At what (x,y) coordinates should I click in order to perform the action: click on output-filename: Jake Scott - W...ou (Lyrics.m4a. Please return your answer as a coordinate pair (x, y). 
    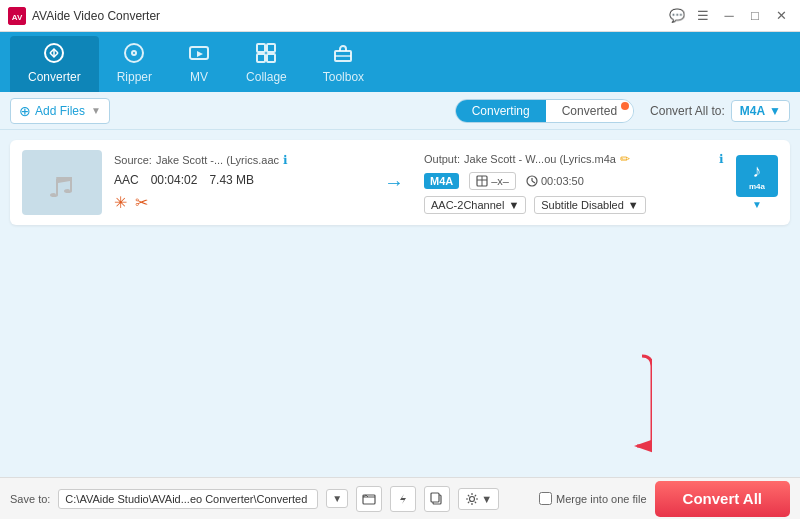
    Looking at the image, I should click on (540, 159).